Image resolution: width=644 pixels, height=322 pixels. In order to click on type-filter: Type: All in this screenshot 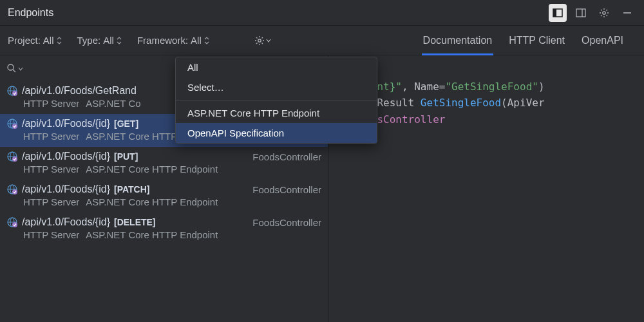, I will do `click(99, 40)`.